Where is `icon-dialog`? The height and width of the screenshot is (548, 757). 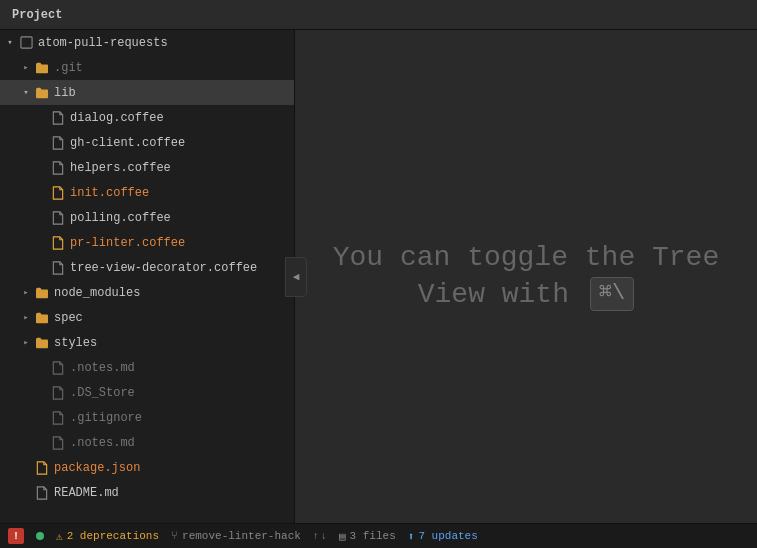
icon-dialog is located at coordinates (58, 118).